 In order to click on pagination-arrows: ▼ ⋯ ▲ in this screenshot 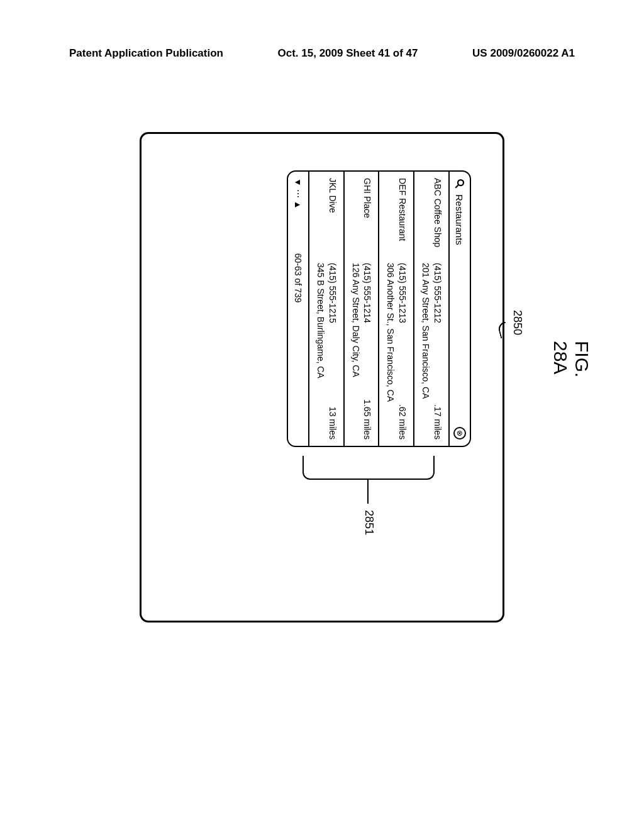, I will do `click(298, 194)`.